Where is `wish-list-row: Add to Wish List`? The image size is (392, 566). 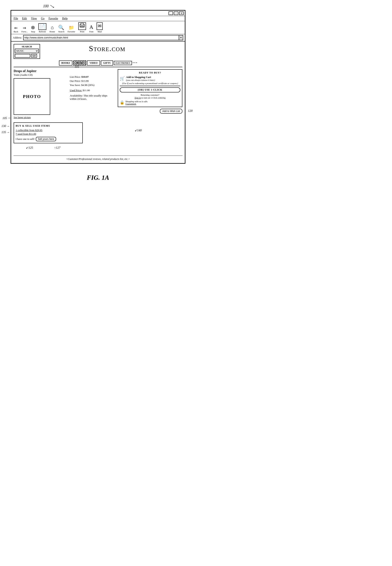 wish-list-row: Add to Wish List is located at coordinates (150, 111).